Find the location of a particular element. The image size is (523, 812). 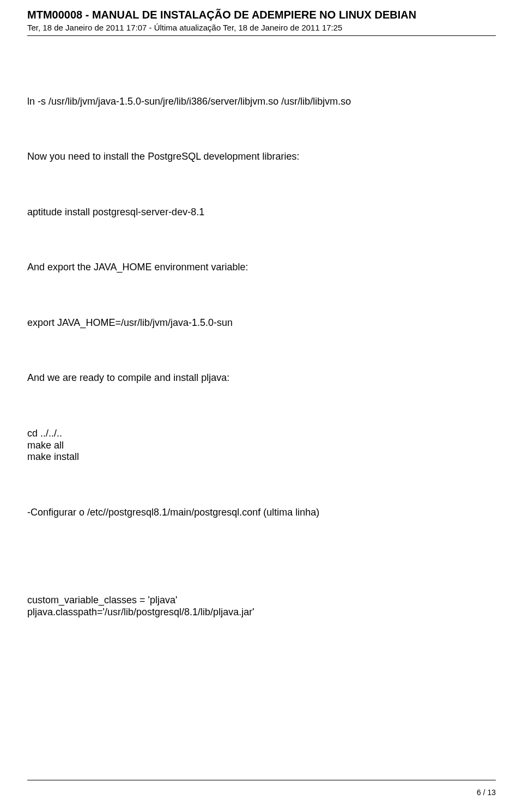

body-line: pljava.classpath='/usr/lib/postgresql/8.… is located at coordinates (262, 613).